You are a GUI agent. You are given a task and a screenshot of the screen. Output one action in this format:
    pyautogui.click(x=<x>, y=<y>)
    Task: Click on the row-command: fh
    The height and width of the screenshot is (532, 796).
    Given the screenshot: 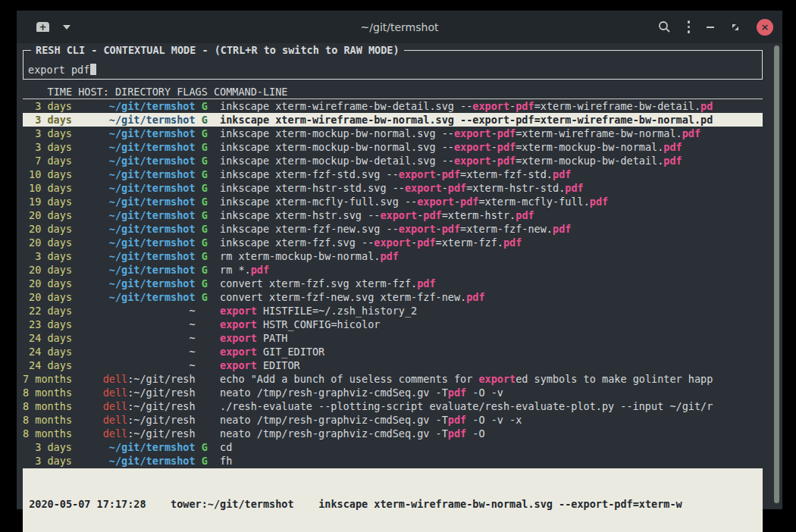 What is the action you would take?
    pyautogui.click(x=220, y=461)
    